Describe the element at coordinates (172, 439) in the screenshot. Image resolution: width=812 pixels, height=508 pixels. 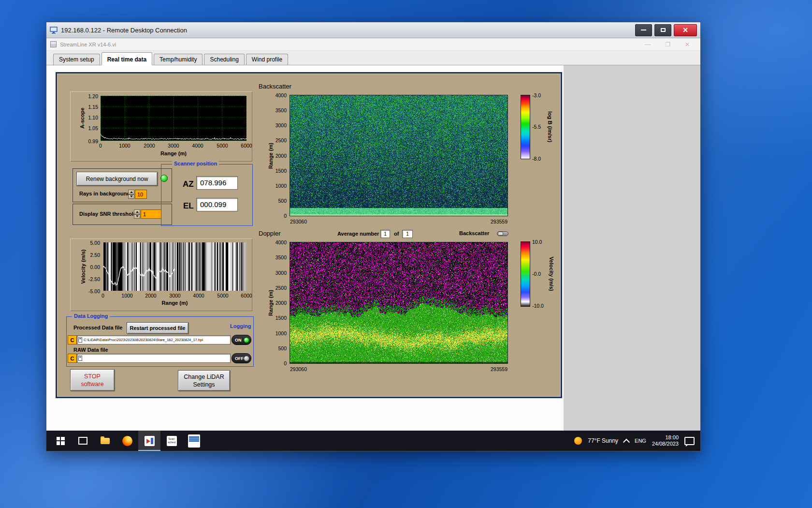
I see `scan-icon-text: Scan` at that location.